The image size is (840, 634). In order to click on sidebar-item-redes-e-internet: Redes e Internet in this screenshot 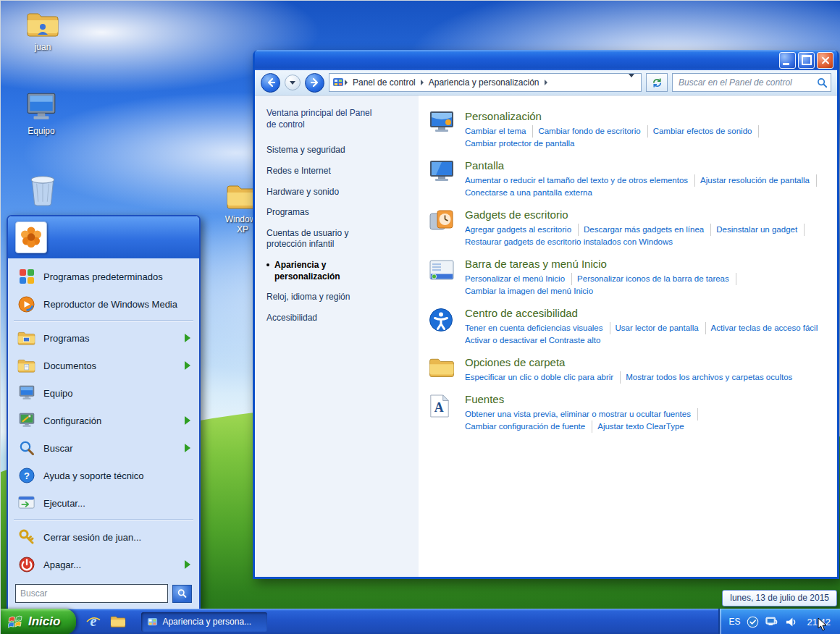, I will do `click(324, 172)`.